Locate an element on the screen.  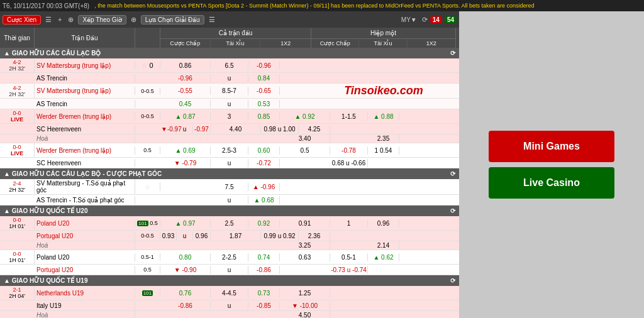
cuoc-xien-btn: Cược Xien is located at coordinates (21, 20).